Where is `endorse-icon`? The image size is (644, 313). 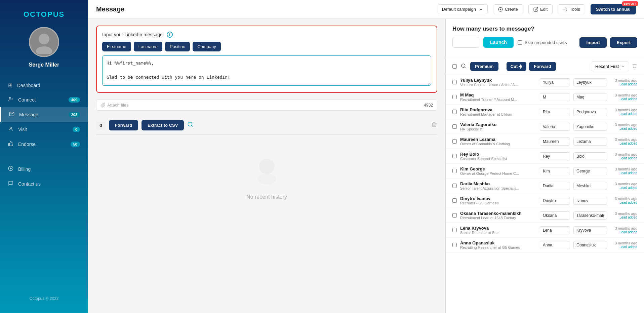
endorse-icon is located at coordinates (11, 144).